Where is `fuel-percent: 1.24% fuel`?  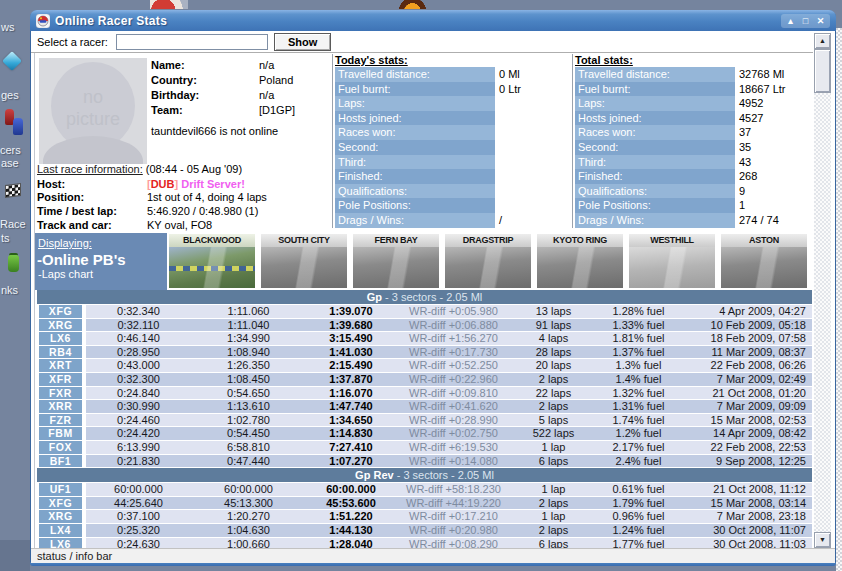 fuel-percent: 1.24% fuel is located at coordinates (638, 530).